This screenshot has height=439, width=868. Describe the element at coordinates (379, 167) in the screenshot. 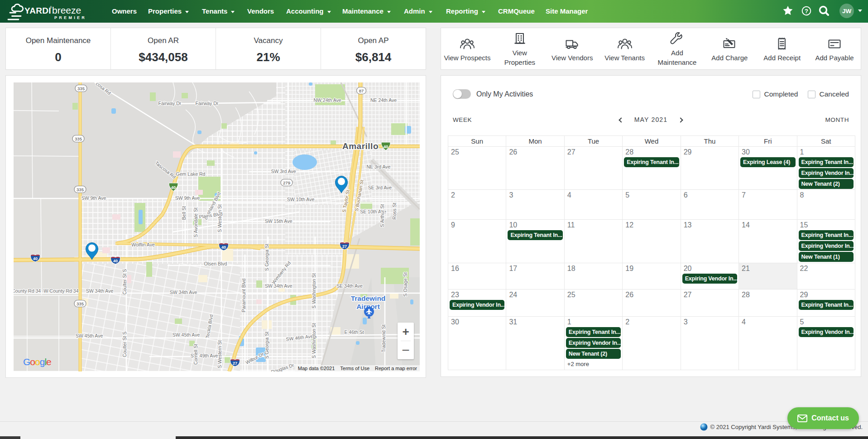

I see `svg-text: NE 3rd Ave` at that location.